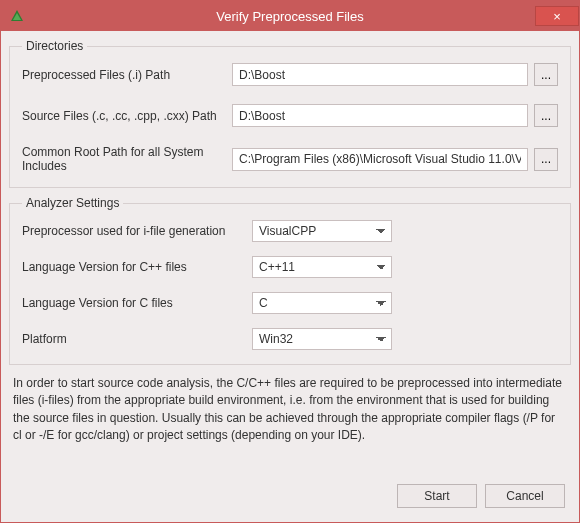  I want to click on c-version-row: Language Version for C files C, so click(290, 303).